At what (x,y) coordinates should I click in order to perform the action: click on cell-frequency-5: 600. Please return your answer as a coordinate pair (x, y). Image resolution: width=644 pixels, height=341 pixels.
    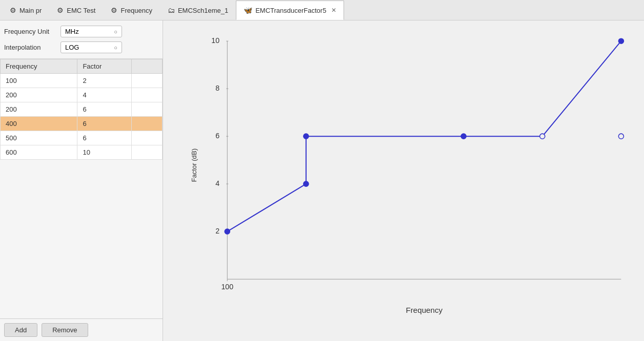
    Looking at the image, I should click on (39, 153).